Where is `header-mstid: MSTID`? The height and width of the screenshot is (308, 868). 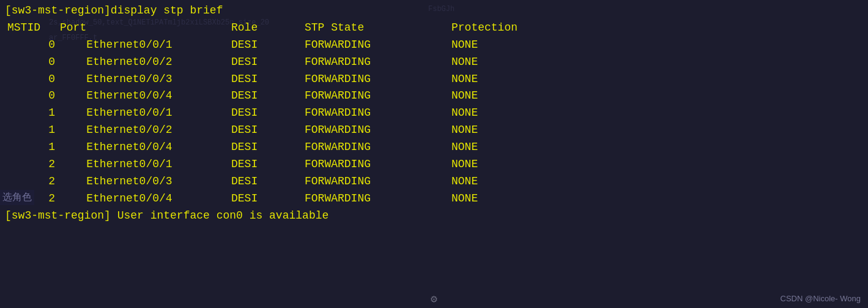 header-mstid: MSTID is located at coordinates (32, 28).